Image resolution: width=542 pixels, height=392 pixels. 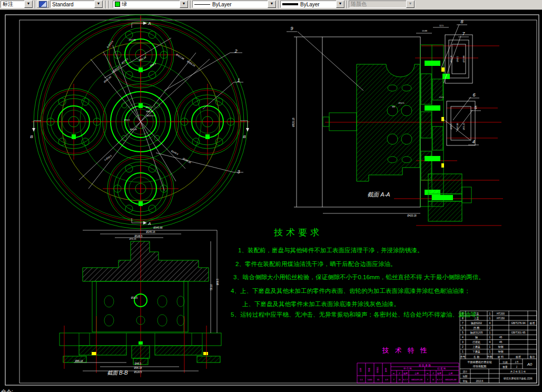 What do you see at coordinates (476, 347) in the screenshot?
I see `drawing-text: 上磨盘` at bounding box center [476, 347].